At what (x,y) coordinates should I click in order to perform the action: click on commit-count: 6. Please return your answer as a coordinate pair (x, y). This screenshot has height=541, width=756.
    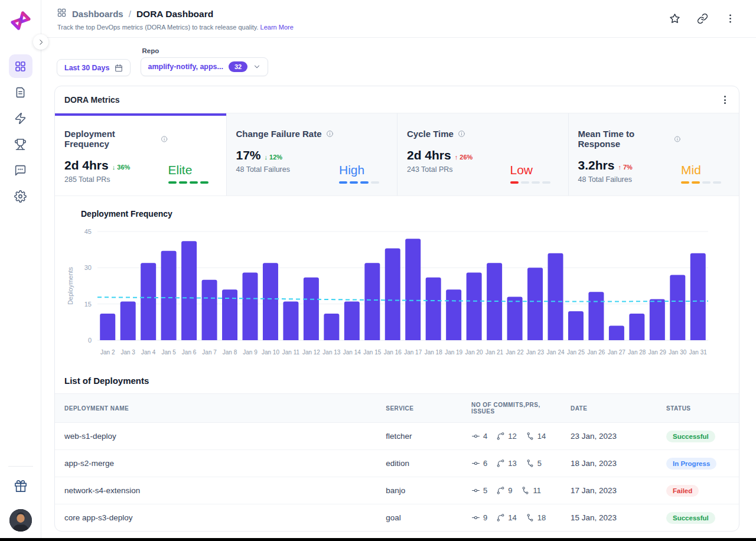
    Looking at the image, I should click on (485, 463).